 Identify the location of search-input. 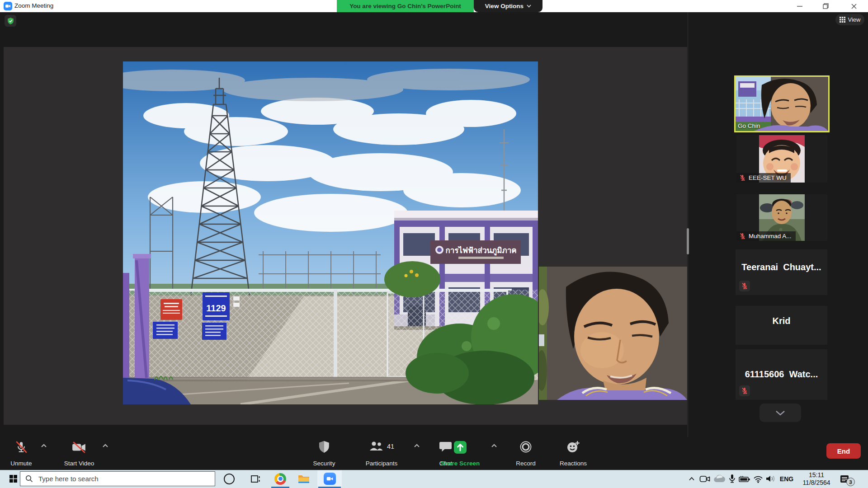
(120, 479).